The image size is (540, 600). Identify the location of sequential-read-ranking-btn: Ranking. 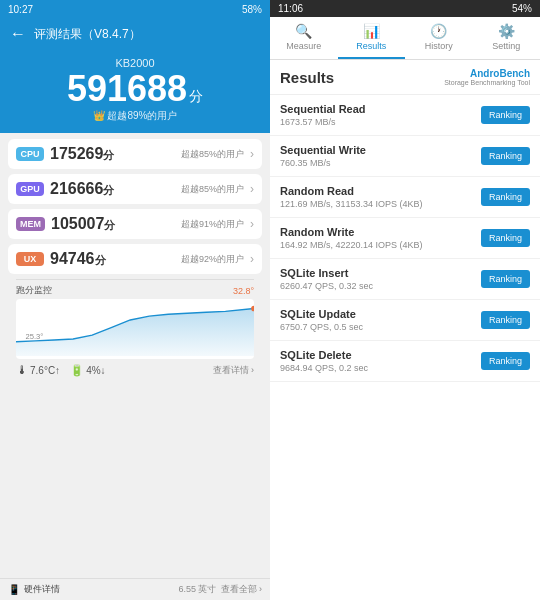
(506, 115).